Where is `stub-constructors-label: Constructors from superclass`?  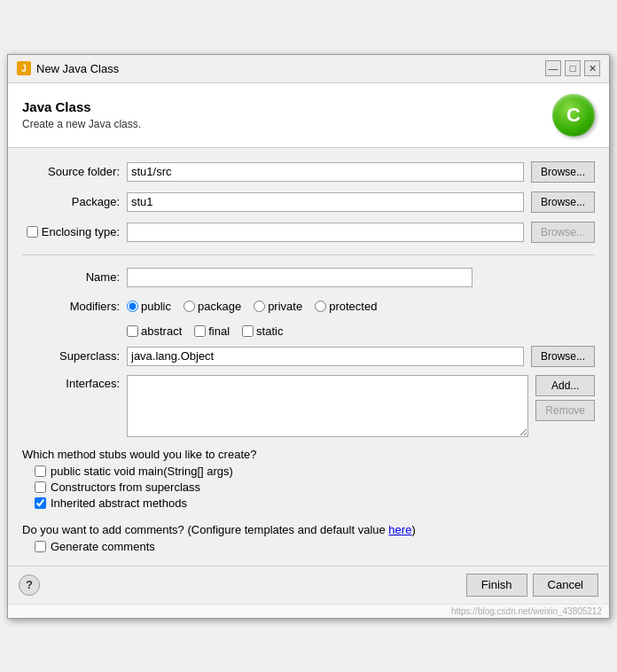
stub-constructors-label: Constructors from superclass is located at coordinates (126, 488).